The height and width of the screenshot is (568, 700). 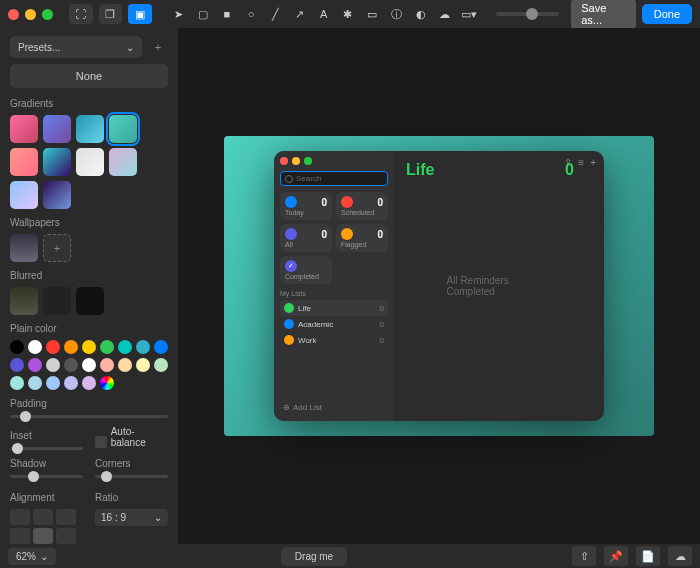 What do you see at coordinates (680, 556) in the screenshot?
I see `upload-icon: ☁` at bounding box center [680, 556].